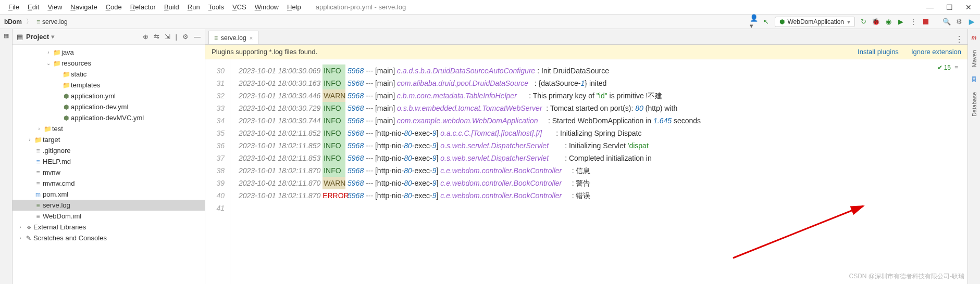  What do you see at coordinates (108, 238) in the screenshot?
I see `tree-item-scratches-and-consoles: ›✎Scratches and Consoles` at bounding box center [108, 238].